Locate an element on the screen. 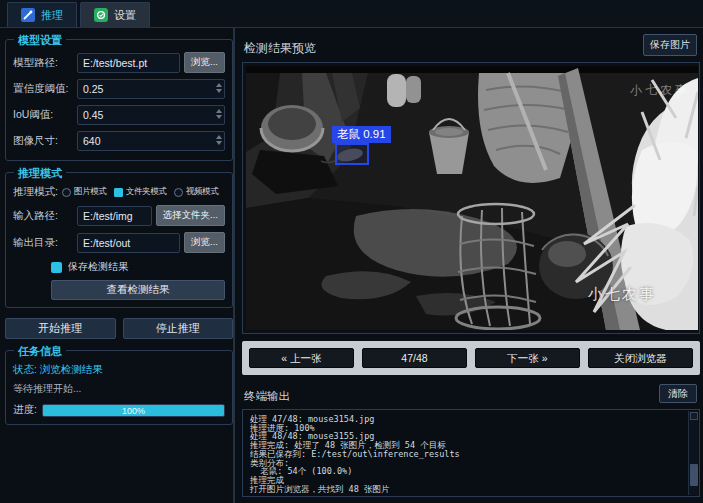 Image resolution: width=703 pixels, height=503 pixels. image-size-input is located at coordinates (151, 141).